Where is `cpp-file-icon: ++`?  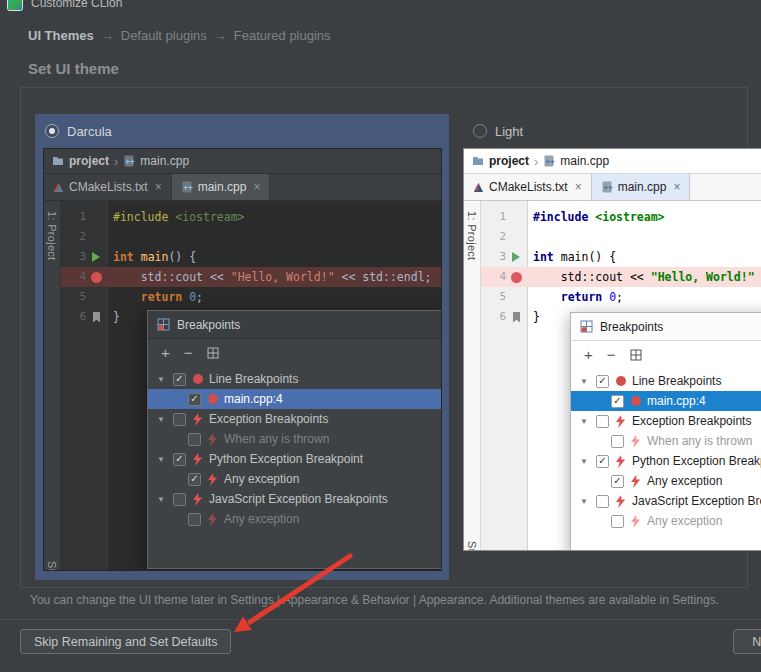 cpp-file-icon: ++ is located at coordinates (607, 187).